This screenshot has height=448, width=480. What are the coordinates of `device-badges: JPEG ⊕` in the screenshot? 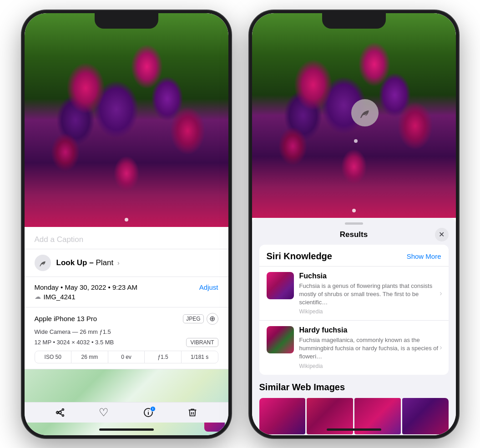 It's located at (200, 319).